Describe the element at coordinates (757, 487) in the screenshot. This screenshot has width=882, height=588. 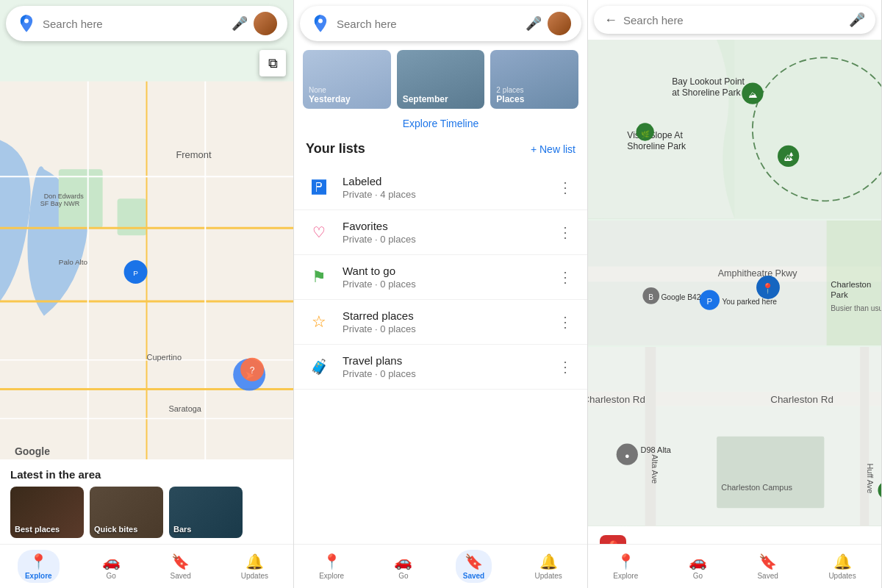
I see `svg-text: Charleston Campus` at that location.